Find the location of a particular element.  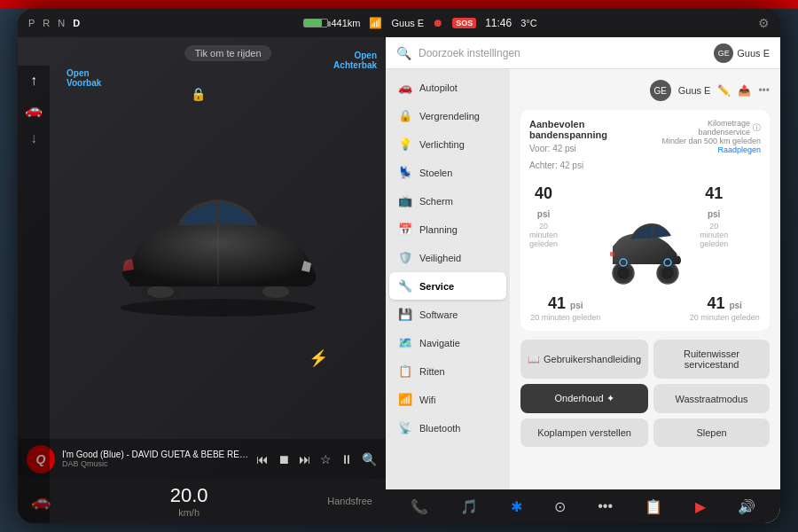

sidebar-down-arrow: ↓ is located at coordinates (34, 138).